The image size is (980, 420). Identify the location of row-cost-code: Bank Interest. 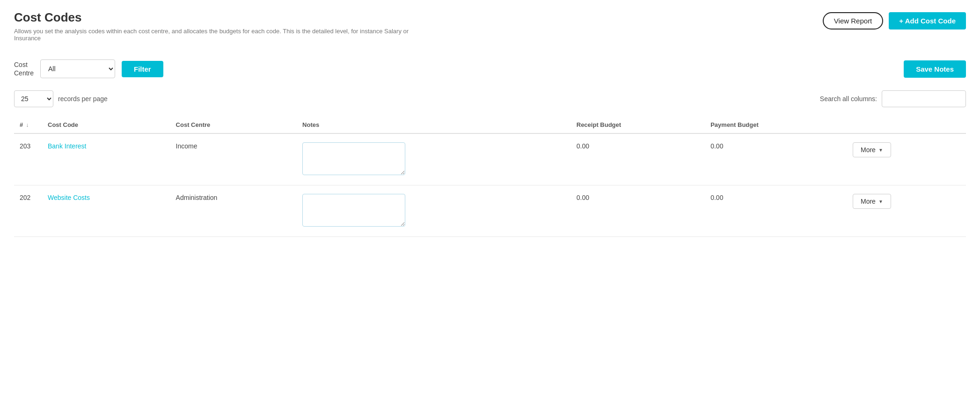
(106, 159).